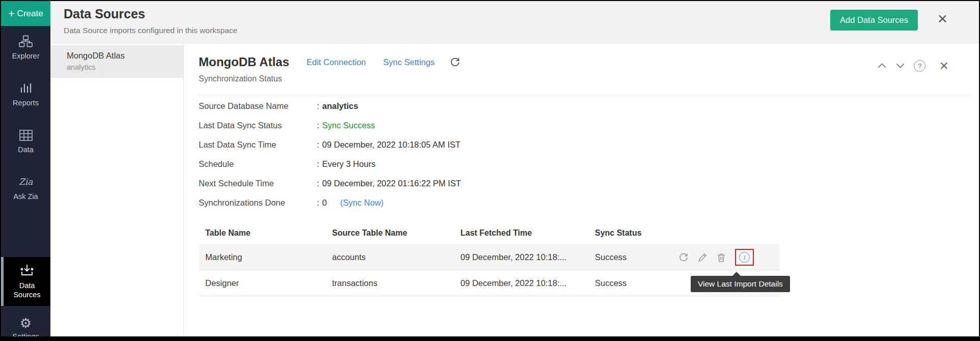  I want to click on data-sources-import-icon, so click(27, 271).